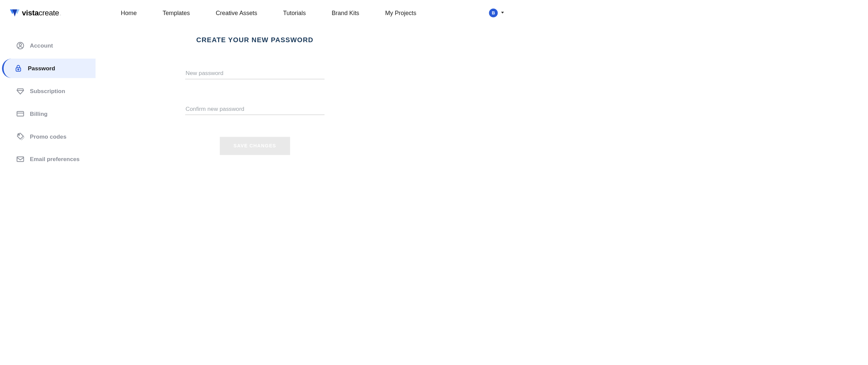 This screenshot has width=868, height=365. Describe the element at coordinates (49, 68) in the screenshot. I see `sidebar-item-password: Password` at that location.